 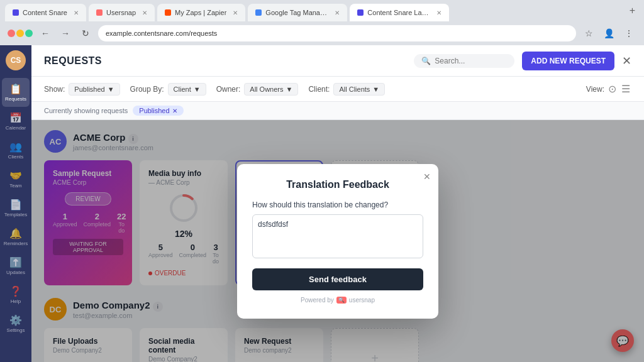 What do you see at coordinates (16, 234) in the screenshot?
I see `reminders-icon: 🔔` at bounding box center [16, 234].